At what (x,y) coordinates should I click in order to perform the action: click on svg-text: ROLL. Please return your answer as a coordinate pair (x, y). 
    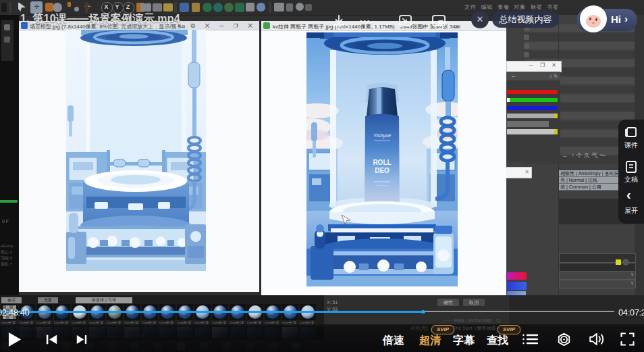
    Looking at the image, I should click on (382, 162).